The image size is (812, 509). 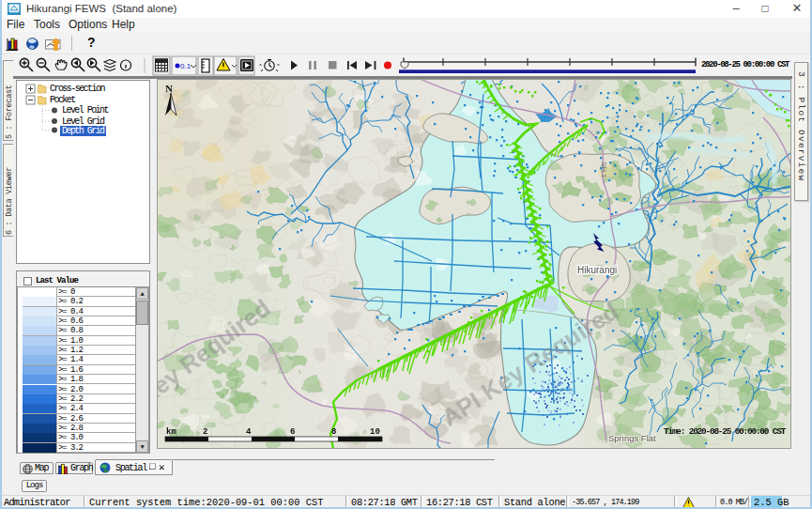 What do you see at coordinates (334, 432) in the screenshot?
I see `svg-text: 8` at bounding box center [334, 432].